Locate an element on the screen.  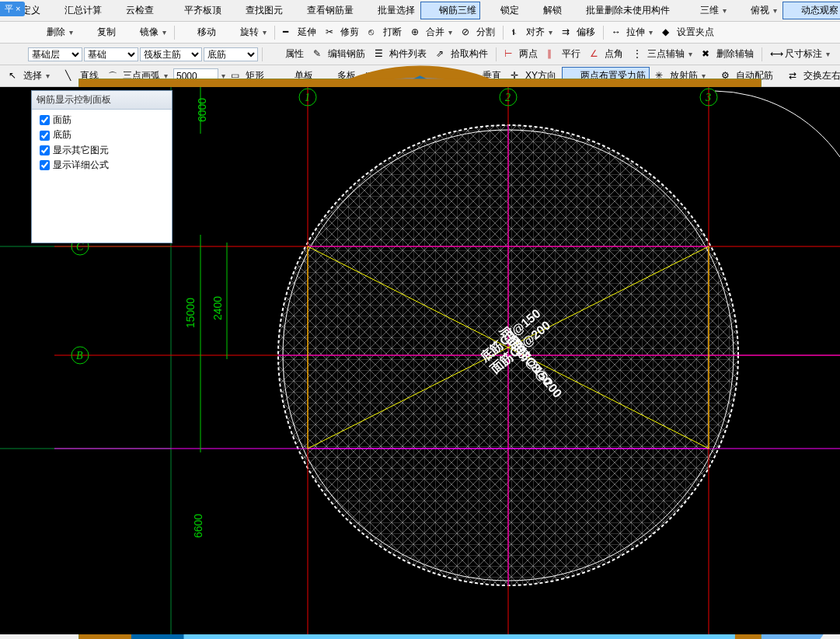
svg-text: 3 is located at coordinates (708, 98).